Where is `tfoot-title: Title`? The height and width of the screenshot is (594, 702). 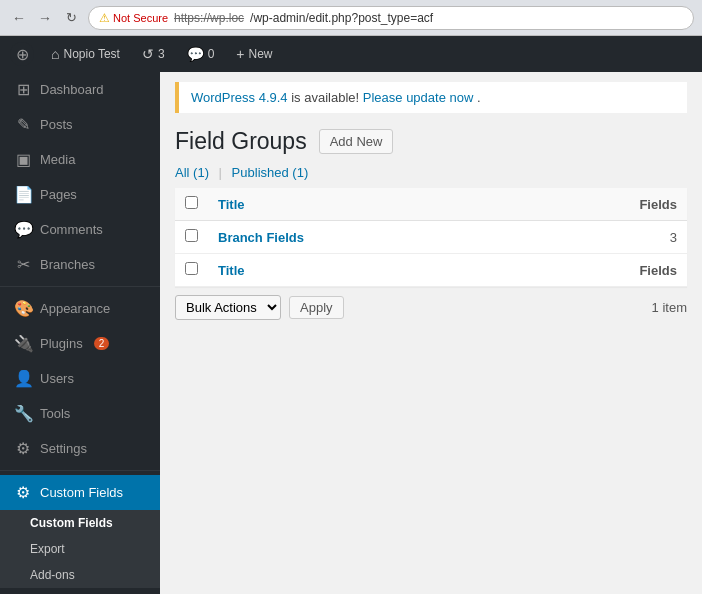
tfoot-title: Title is located at coordinates (408, 270).